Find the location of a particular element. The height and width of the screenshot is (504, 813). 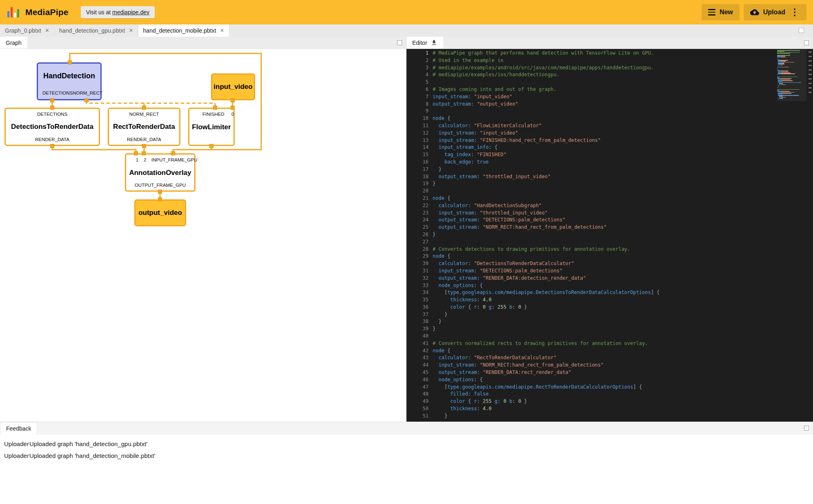

code-line: # Used in the example in is located at coordinates (623, 61).